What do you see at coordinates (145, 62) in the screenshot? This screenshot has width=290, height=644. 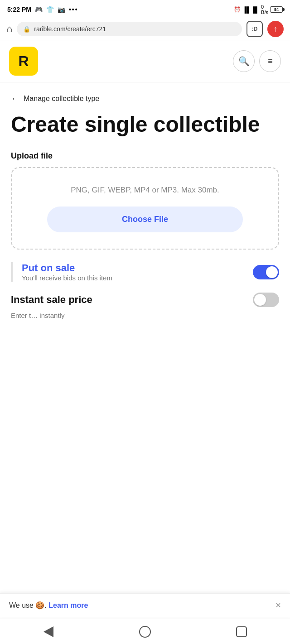 I see `site-header: R 🔍 ≡` at bounding box center [145, 62].